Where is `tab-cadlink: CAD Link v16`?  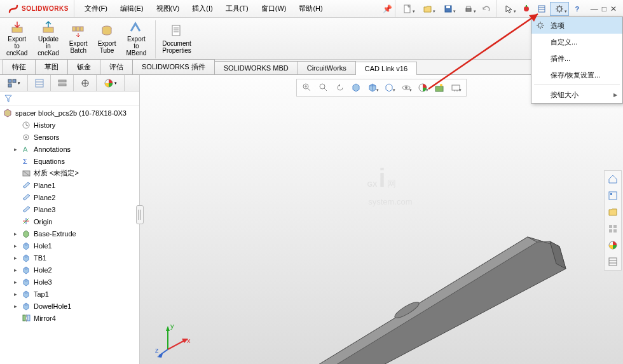 tab-cadlink: CAD Link v16 is located at coordinates (387, 69).